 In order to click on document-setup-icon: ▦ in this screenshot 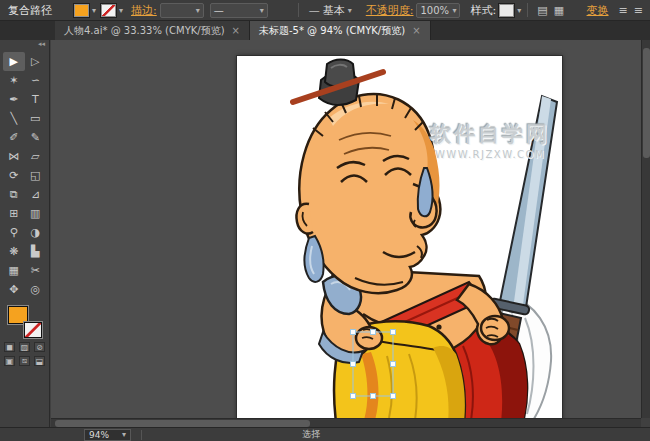, I will do `click(559, 10)`.